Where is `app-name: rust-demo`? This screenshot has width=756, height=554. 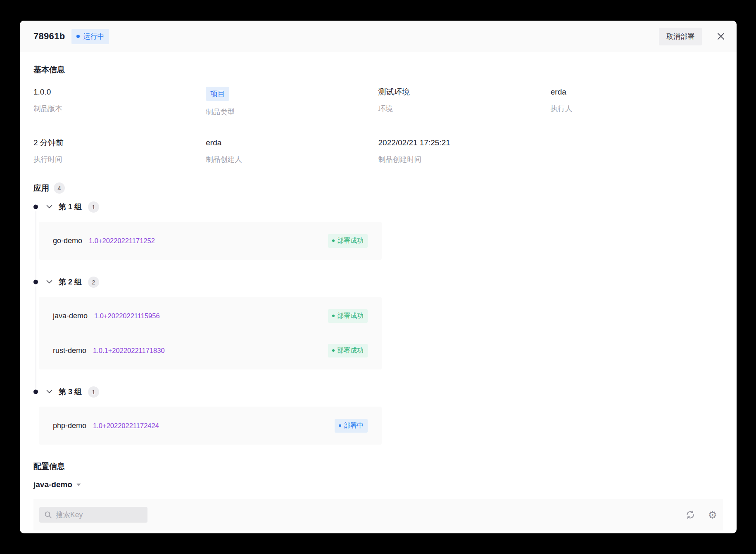
app-name: rust-demo is located at coordinates (69, 351).